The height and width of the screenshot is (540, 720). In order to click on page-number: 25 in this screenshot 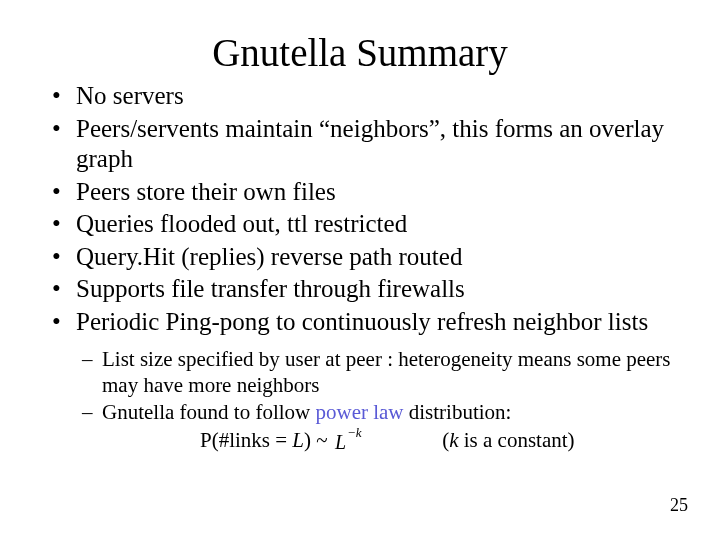, I will do `click(679, 506)`.